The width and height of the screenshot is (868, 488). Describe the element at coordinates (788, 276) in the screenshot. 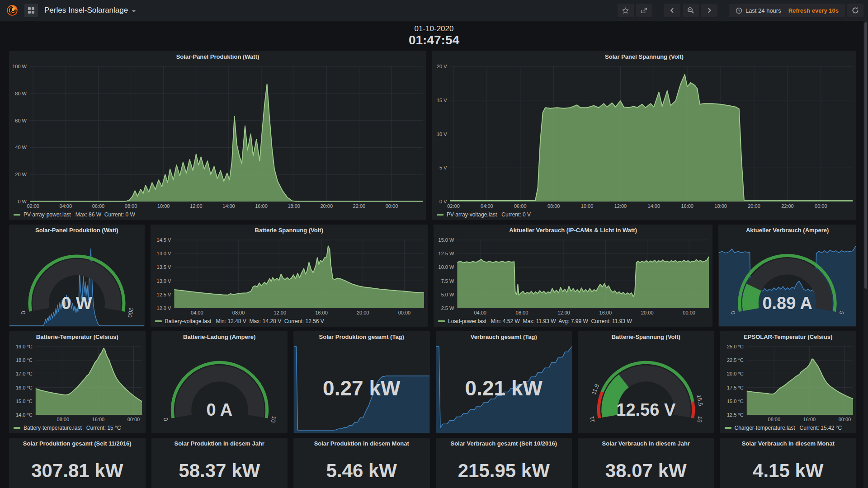

I see `panel-aktueller-verbrauch-ampere: Aktueller Verbrauch (Ampere) 05 0.89 A` at that location.